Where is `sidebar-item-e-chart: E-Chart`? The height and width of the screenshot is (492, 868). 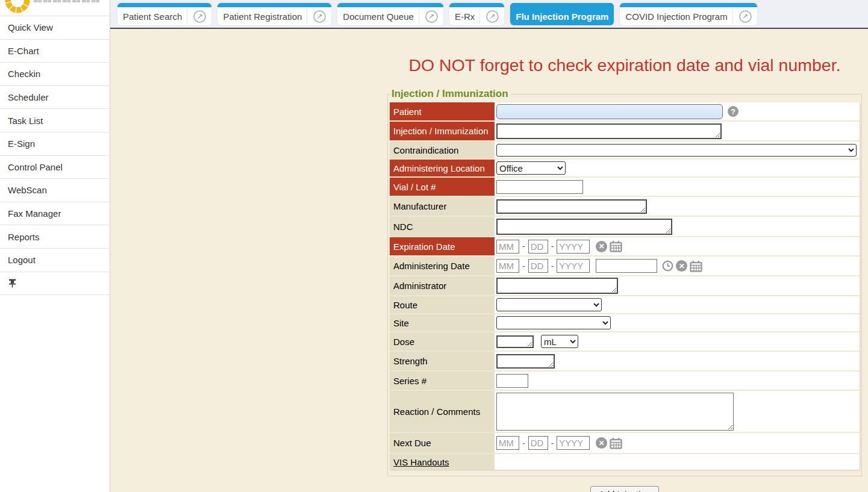 sidebar-item-e-chart: E-Chart is located at coordinates (55, 52).